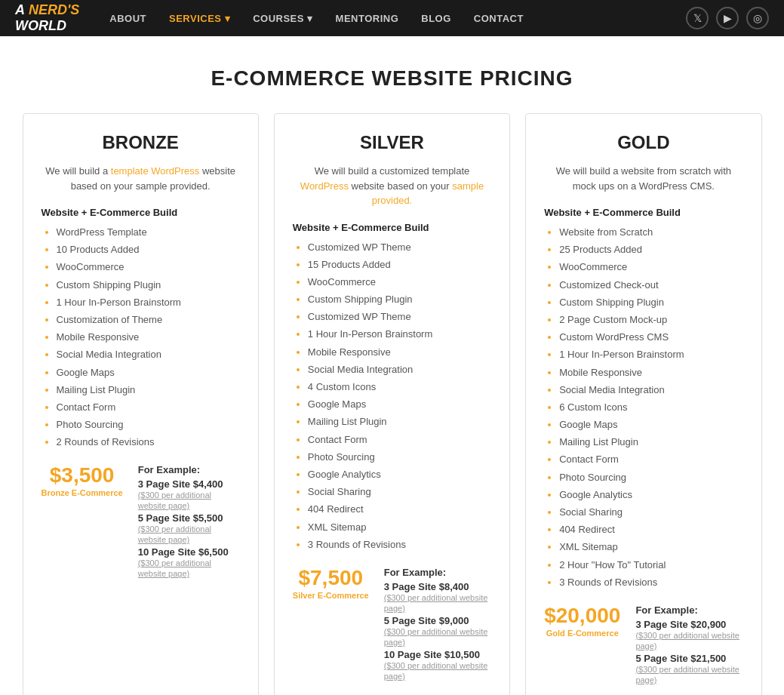  I want to click on silver-price-examples: For Example: 3 Page Site $8,400 ($300 pe…, so click(438, 625).